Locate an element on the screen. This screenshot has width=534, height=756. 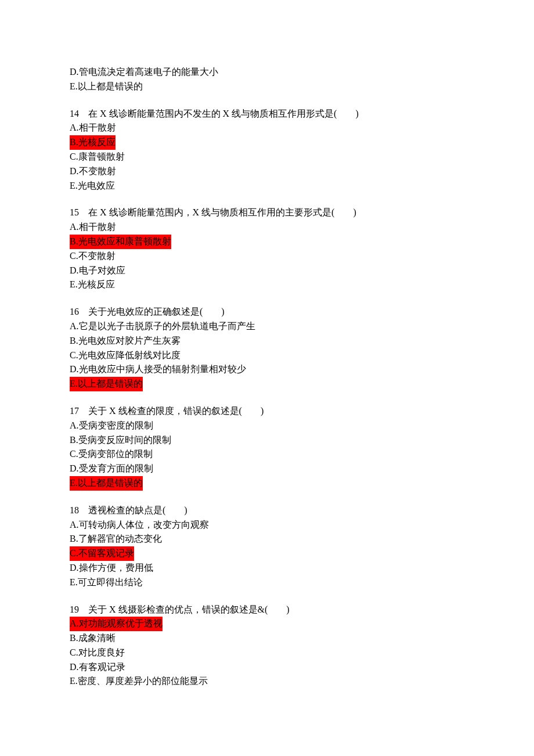
highlighted-answer: B.光电效应和康普顿散射 is located at coordinates (121, 242).